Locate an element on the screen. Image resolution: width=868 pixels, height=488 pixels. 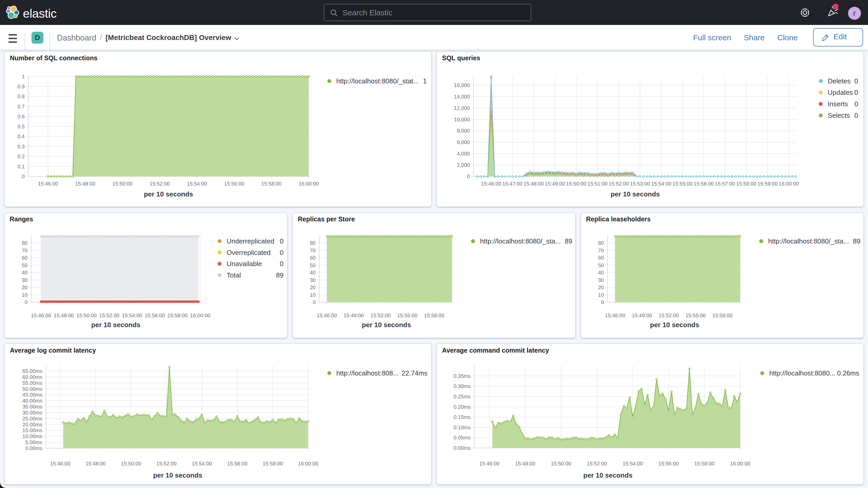
svg-text: 16,000 is located at coordinates (462, 85).